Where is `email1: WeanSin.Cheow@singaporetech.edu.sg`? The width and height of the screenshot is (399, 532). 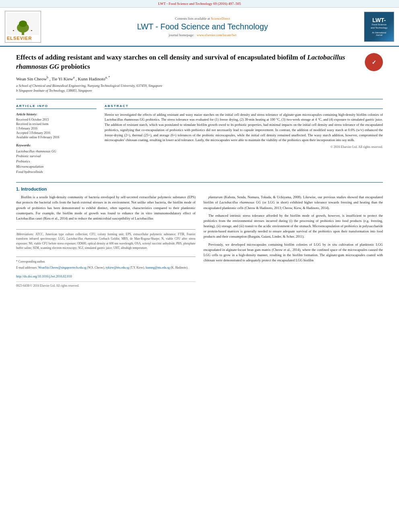
email1: WeanSin.Cheow@singaporetech.edu.sg is located at coordinates (62, 268).